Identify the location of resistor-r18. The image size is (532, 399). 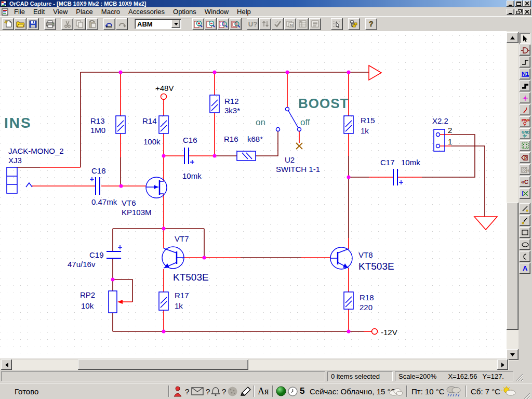
(349, 300).